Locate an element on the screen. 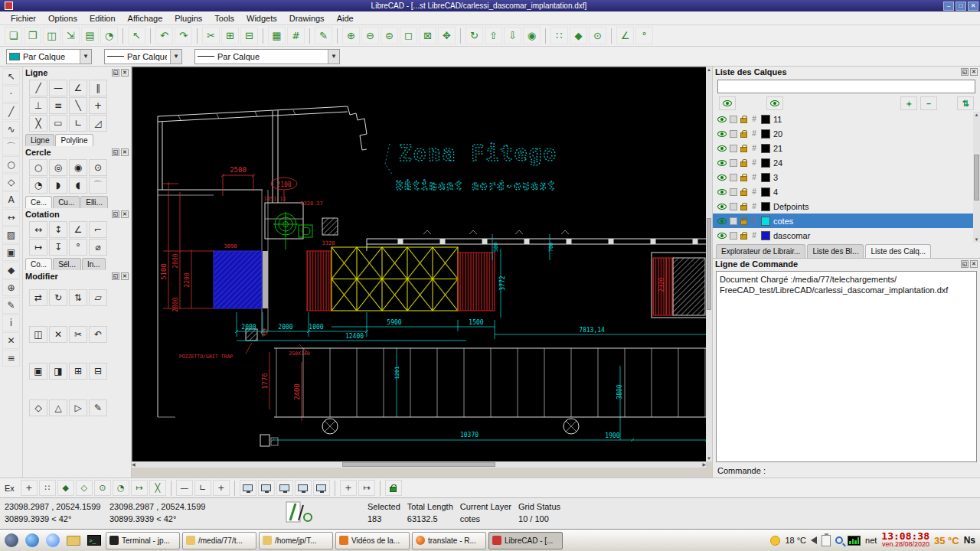 Image resolution: width=980 pixels, height=551 pixels. file-manager-launcher is located at coordinates (74, 540).